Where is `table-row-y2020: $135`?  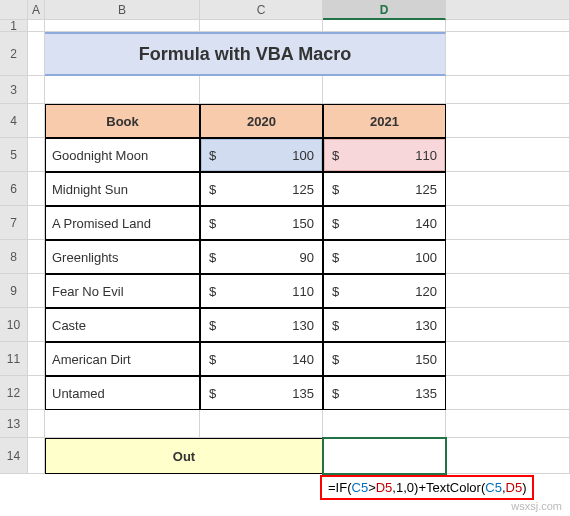
table-row-y2020: $135 is located at coordinates (262, 393).